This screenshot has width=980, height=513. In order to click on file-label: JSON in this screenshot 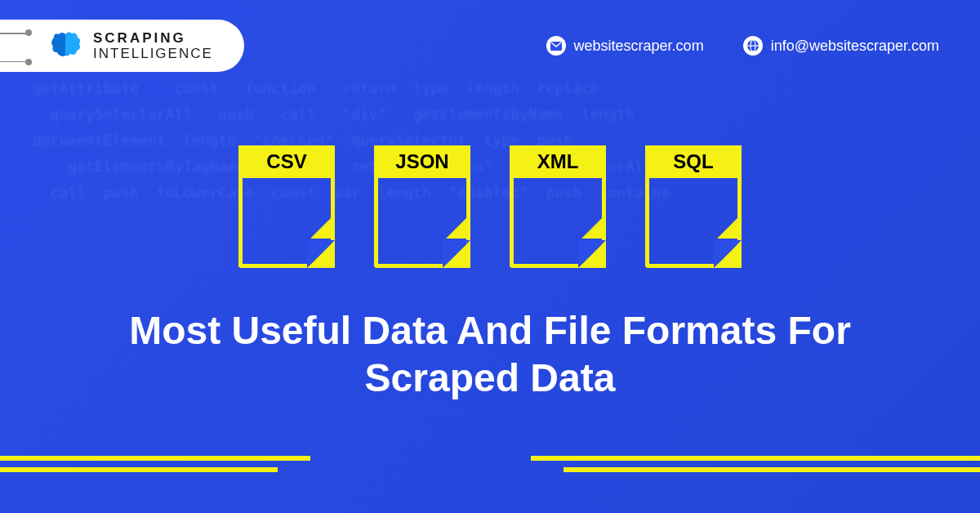, I will do `click(422, 162)`.